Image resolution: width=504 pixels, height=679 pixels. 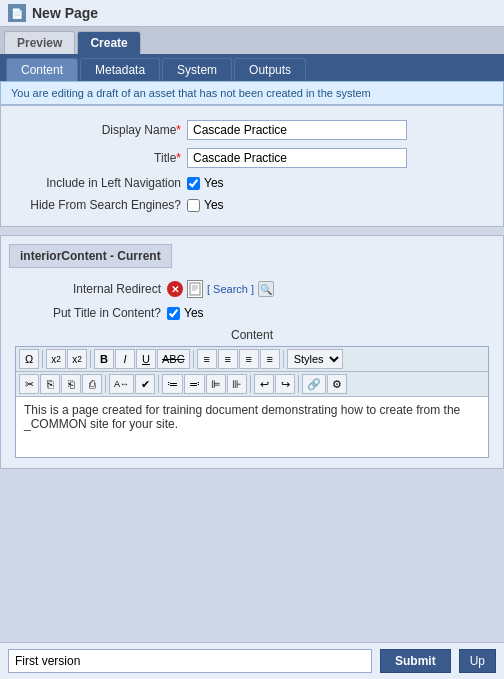 What do you see at coordinates (86, 313) in the screenshot?
I see `put-title-label: Put Title in Content?` at bounding box center [86, 313].